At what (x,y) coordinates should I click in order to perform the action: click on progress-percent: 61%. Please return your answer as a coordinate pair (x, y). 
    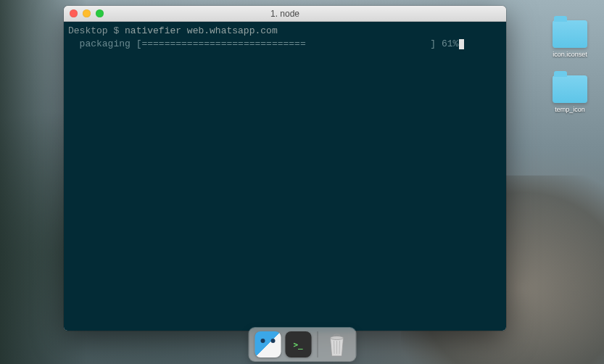
    Looking at the image, I should click on (450, 44).